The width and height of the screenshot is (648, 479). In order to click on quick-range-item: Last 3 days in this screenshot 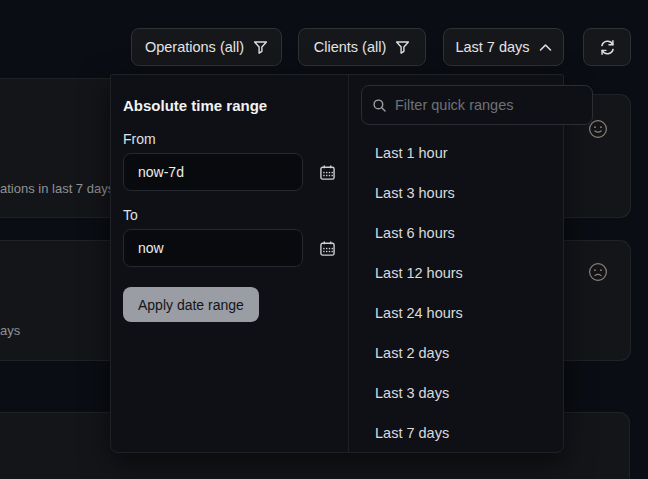, I will do `click(477, 393)`.